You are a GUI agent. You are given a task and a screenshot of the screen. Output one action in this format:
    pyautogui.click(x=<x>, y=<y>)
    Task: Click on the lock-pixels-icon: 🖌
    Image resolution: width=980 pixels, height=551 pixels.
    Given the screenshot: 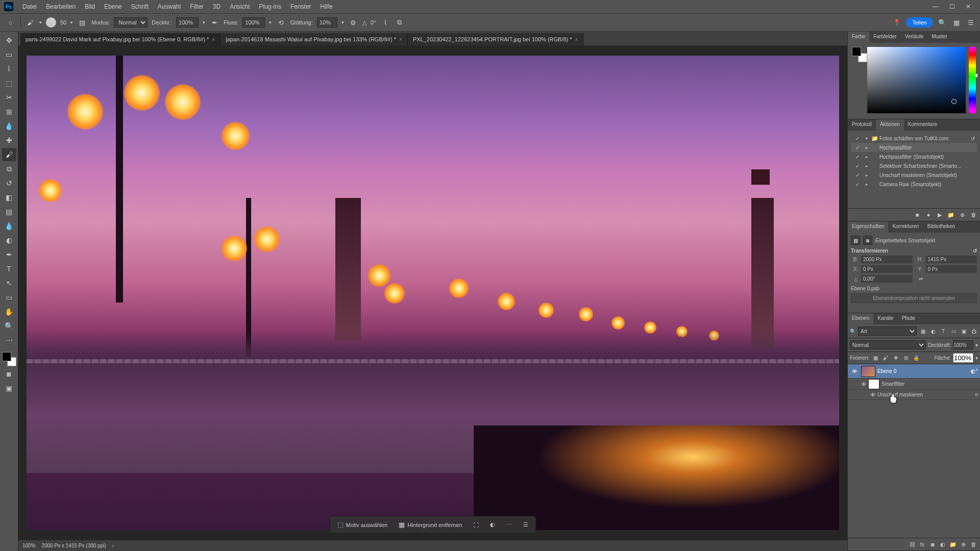 What is the action you would take?
    pyautogui.click(x=886, y=358)
    